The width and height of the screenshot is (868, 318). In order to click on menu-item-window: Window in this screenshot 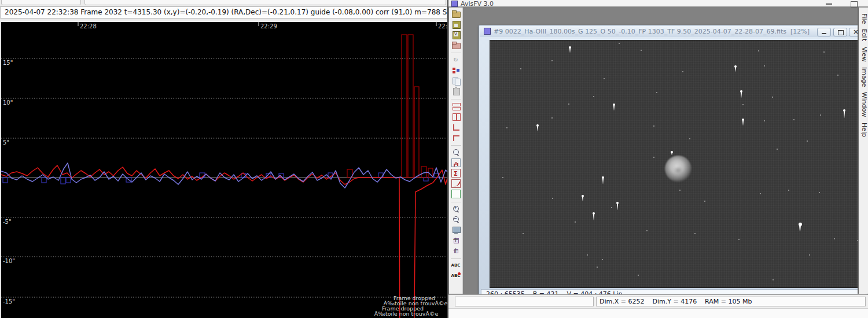, I will do `click(865, 104)`.